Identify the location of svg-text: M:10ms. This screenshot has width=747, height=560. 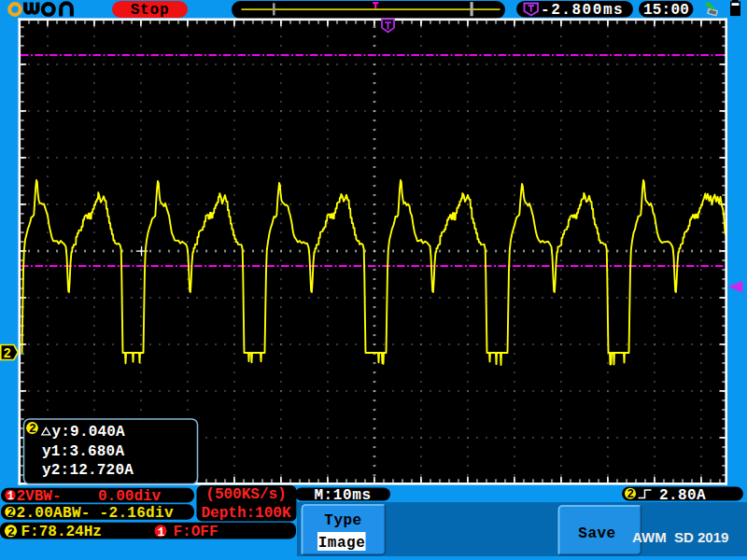
(342, 496).